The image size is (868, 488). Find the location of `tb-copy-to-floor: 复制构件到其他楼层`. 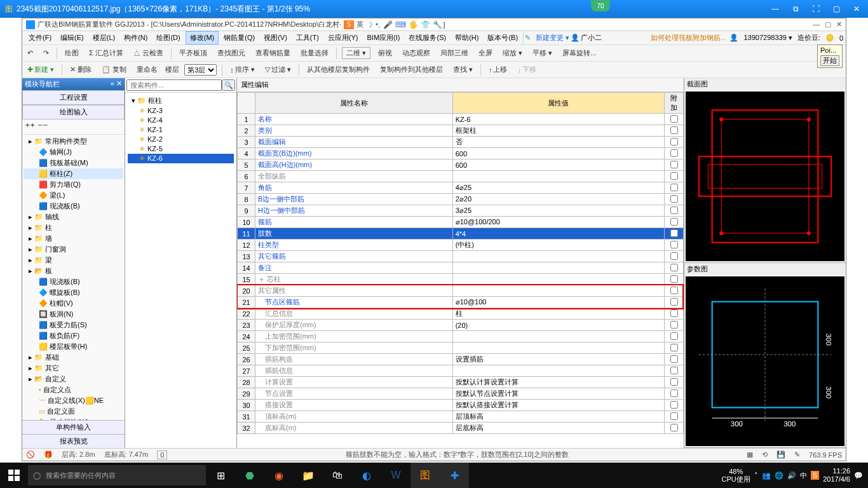

tb-copy-to-floor: 复制构件到其他楼层 is located at coordinates (412, 70).